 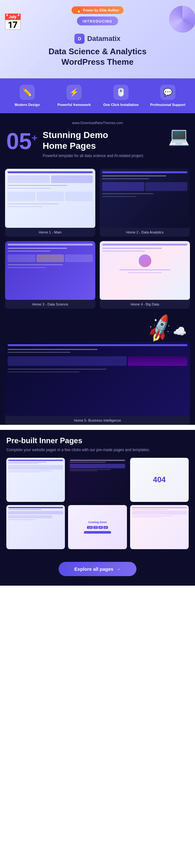 I want to click on demo-section: www.DownloadNewThemes.com 💻 05+ Stunning…, so click(x=98, y=138).